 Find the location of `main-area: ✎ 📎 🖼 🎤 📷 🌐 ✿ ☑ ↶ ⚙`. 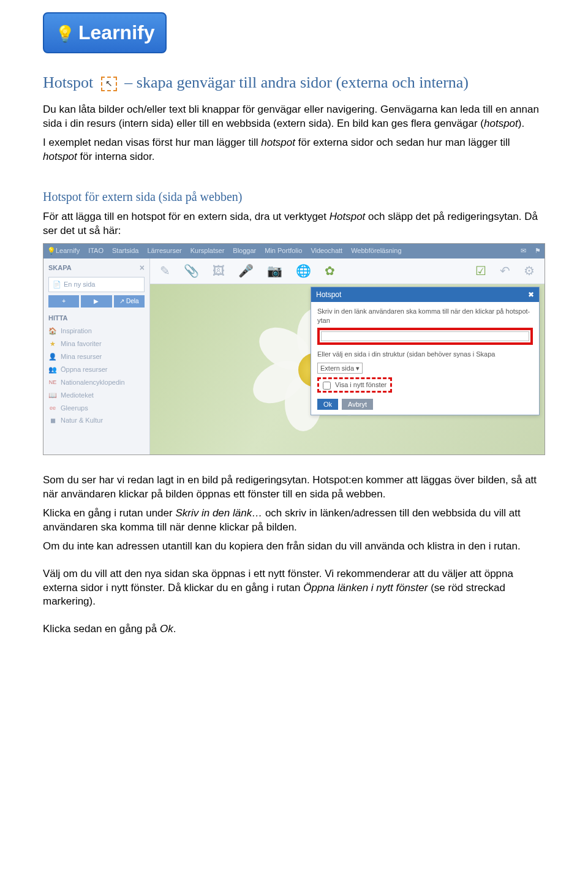

main-area: ✎ 📎 🖼 🎤 📷 🌐 ✿ ☑ ↶ ⚙ is located at coordinates (347, 357).